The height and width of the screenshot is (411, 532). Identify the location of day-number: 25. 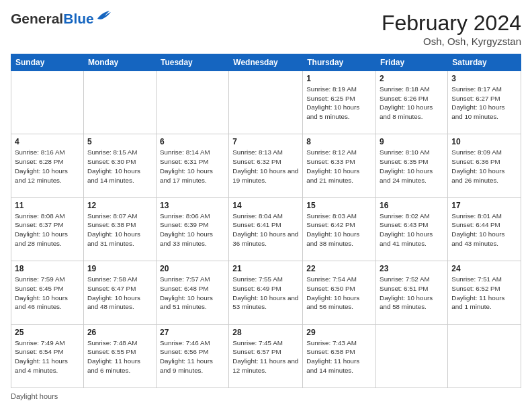
(47, 332).